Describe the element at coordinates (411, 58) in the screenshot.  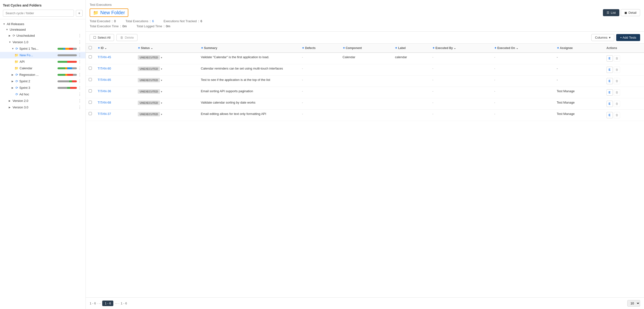
I see `row-label: calendar` at that location.